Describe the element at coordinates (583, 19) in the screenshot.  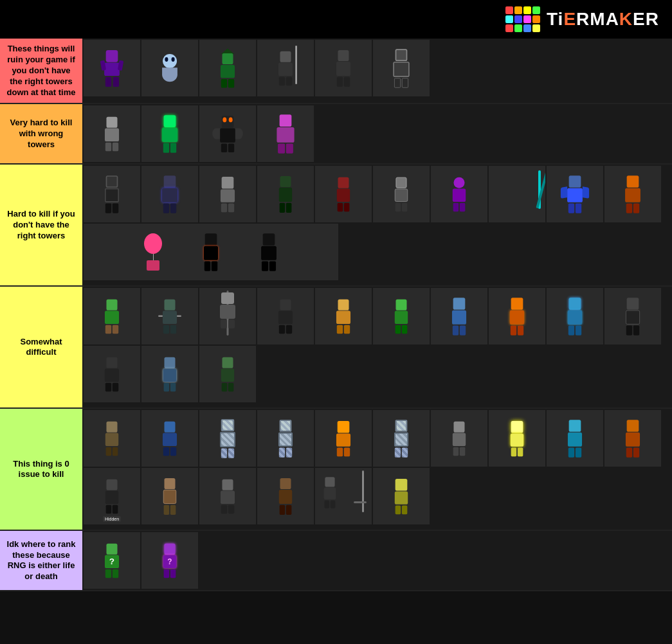
I see `tiermaker-logo: TiERMAKER` at that location.